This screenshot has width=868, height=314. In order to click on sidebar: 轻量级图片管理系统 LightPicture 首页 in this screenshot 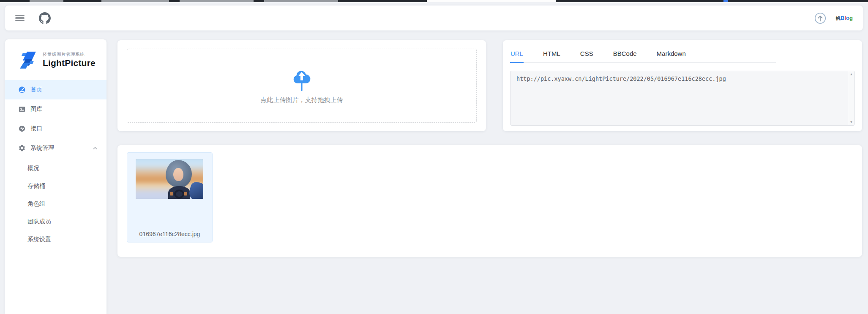, I will do `click(56, 177)`.